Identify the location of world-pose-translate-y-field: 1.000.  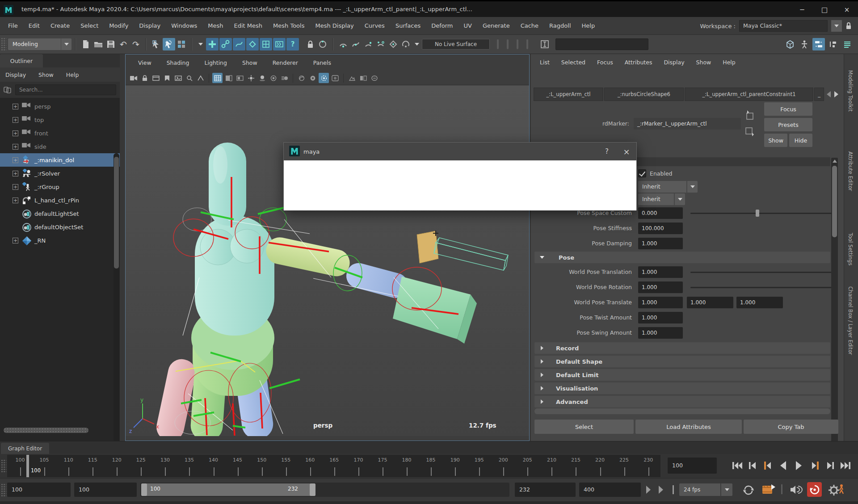
(710, 302).